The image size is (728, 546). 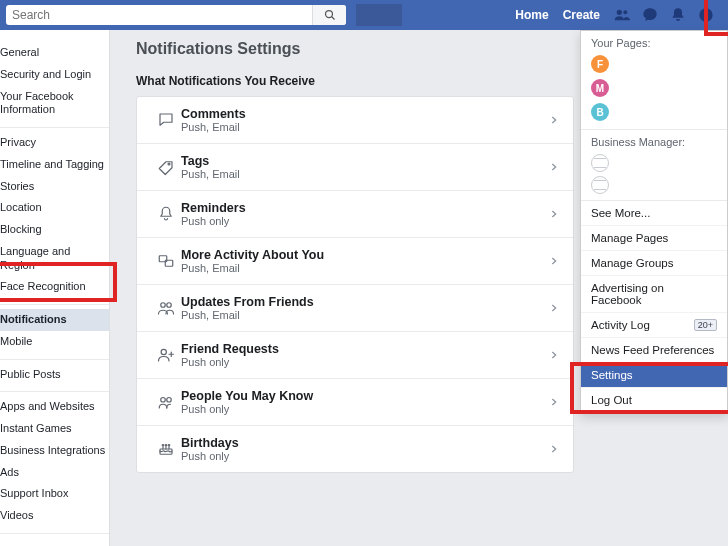 I want to click on dropdown-logout: Log Out, so click(x=654, y=400).